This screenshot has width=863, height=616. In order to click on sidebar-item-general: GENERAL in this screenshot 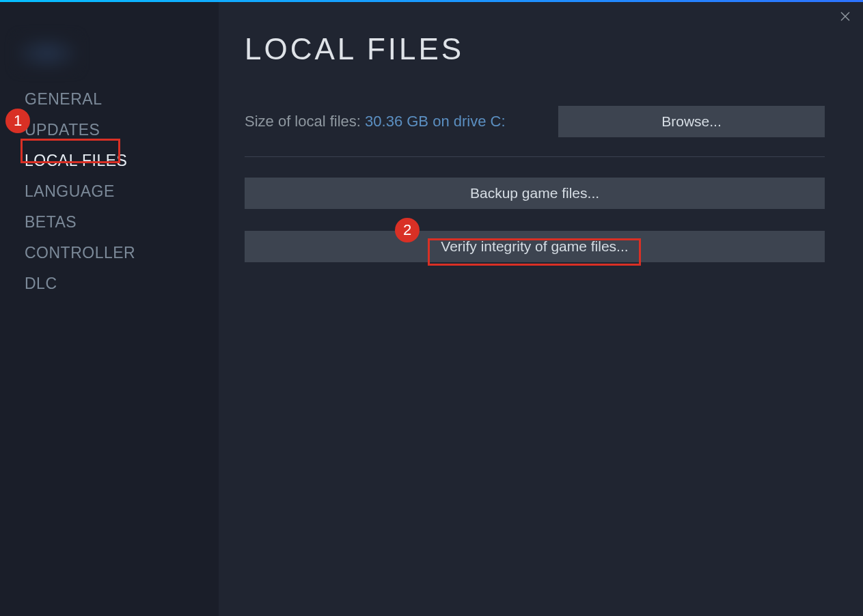, I will do `click(109, 100)`.